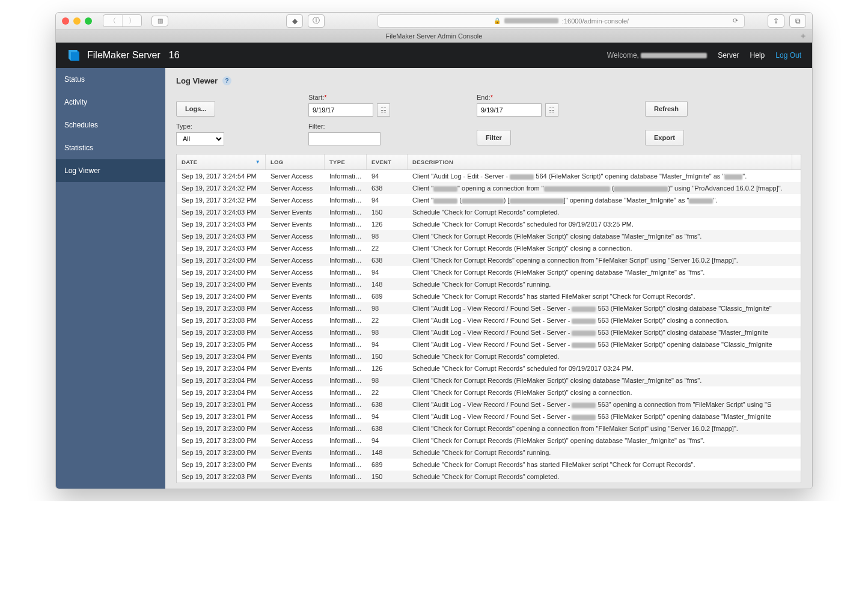 The width and height of the screenshot is (868, 601). Describe the element at coordinates (489, 344) in the screenshot. I see `table-row: Sep 19, 2017 3:23:05 PMServer AccessInfo…` at that location.